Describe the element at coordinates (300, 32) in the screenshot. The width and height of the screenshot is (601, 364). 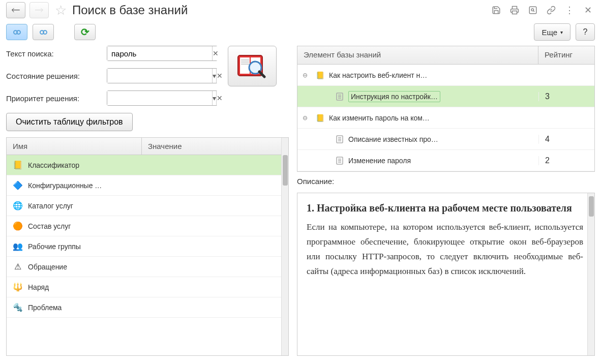
I see `main-toolbar: ⟳ Еще▾ ?` at that location.